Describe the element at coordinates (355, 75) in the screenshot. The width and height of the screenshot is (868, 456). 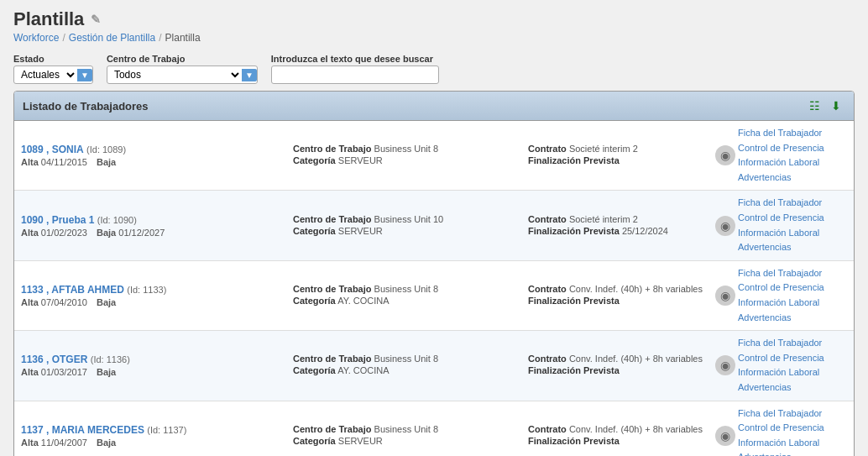
I see `search-input` at that location.